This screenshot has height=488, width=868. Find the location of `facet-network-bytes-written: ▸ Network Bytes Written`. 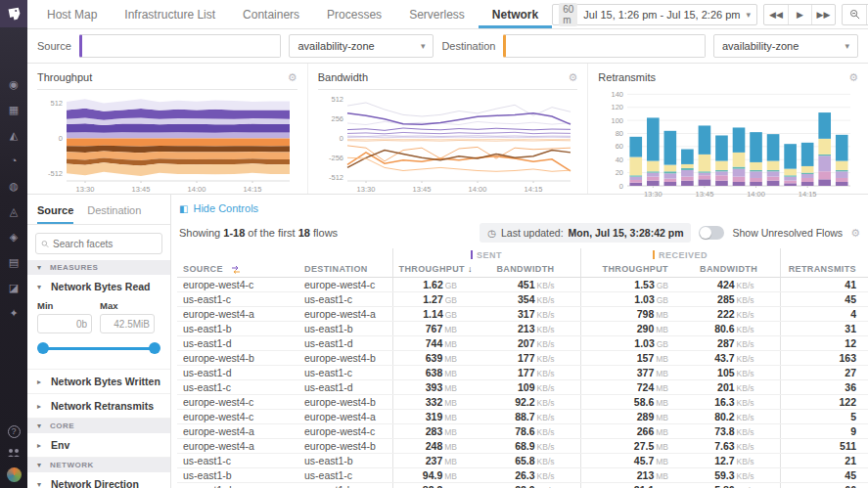

facet-network-bytes-written: ▸ Network Bytes Written is located at coordinates (99, 381).